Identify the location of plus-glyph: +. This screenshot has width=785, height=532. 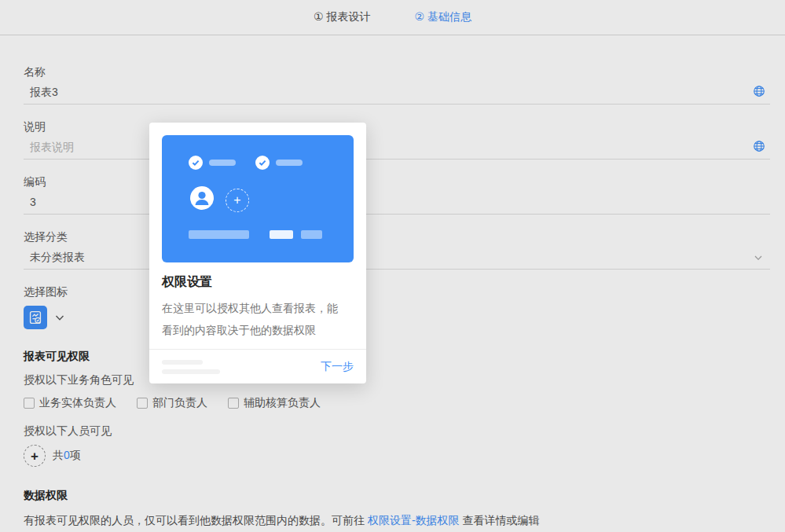
(237, 200).